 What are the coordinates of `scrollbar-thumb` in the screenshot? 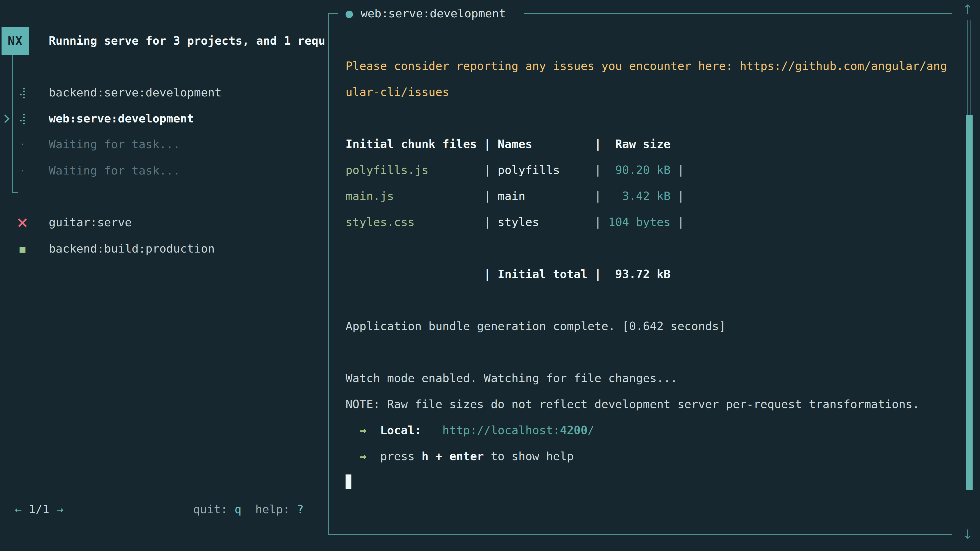 It's located at (969, 302).